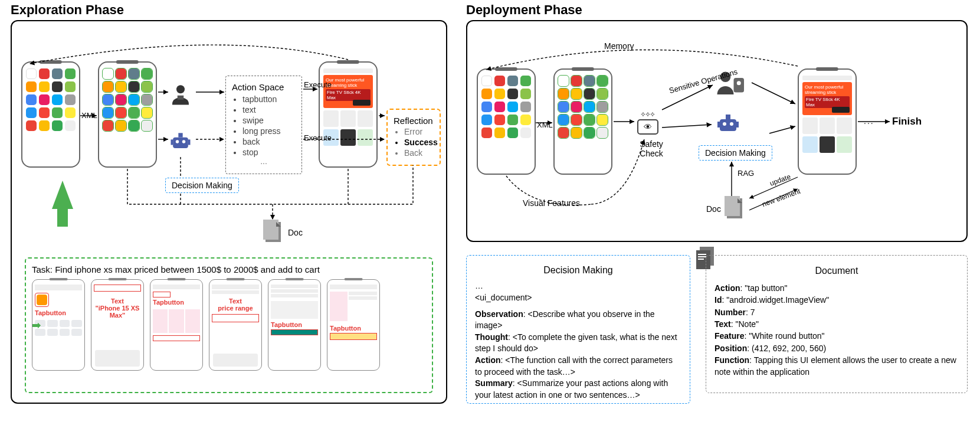 The width and height of the screenshot is (980, 425). I want to click on mini-phone-3: Tapbutton, so click(176, 325).